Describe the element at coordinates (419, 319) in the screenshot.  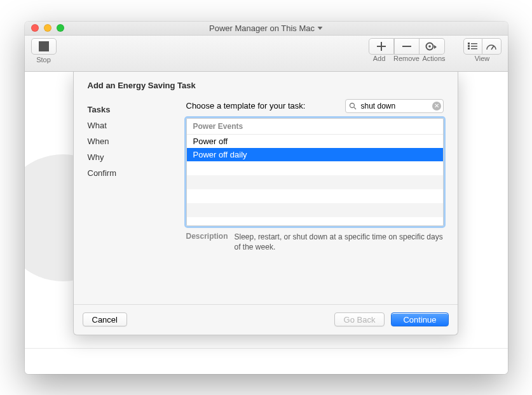
I see `continue-button: Continue` at that location.